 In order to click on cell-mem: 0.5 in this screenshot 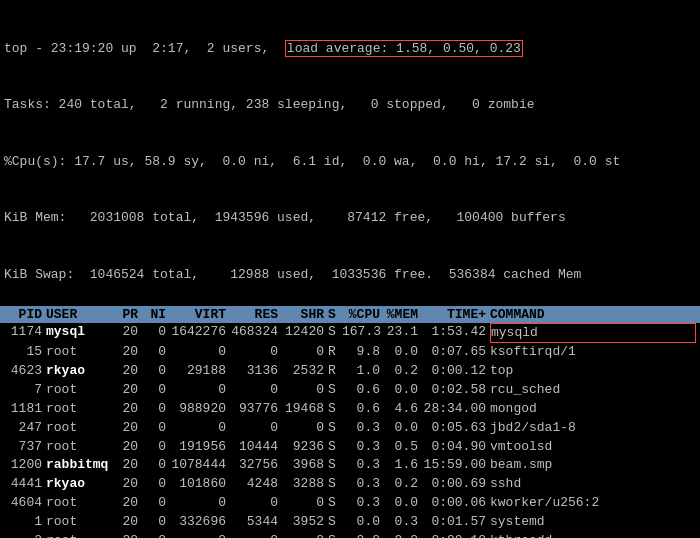, I will do `click(403, 448)`.